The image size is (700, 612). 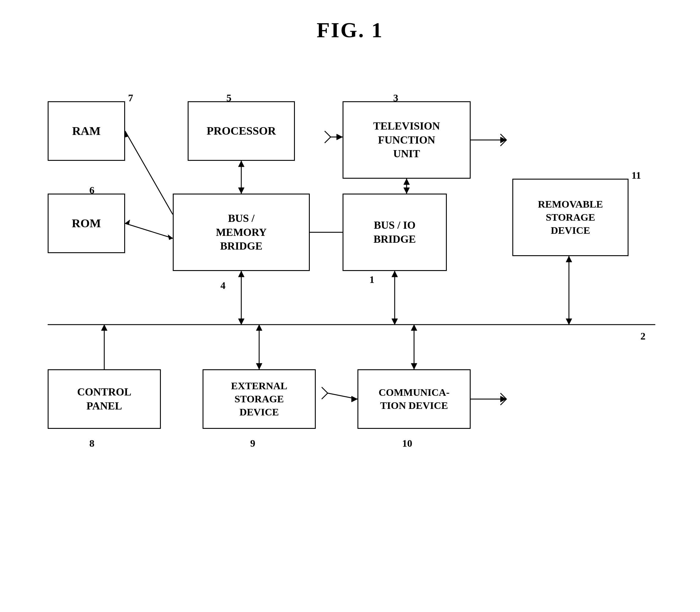 What do you see at coordinates (229, 98) in the screenshot?
I see `processor-label: 5` at bounding box center [229, 98].